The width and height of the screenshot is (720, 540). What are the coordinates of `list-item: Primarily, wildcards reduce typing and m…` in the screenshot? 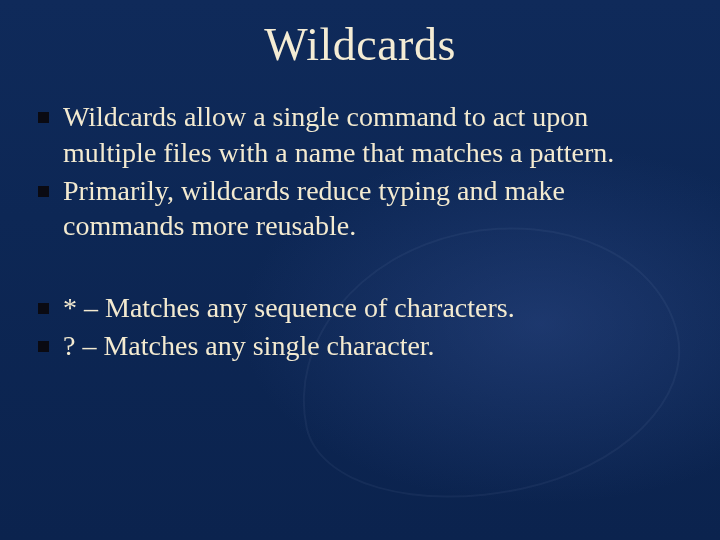 It's located at (360, 209).